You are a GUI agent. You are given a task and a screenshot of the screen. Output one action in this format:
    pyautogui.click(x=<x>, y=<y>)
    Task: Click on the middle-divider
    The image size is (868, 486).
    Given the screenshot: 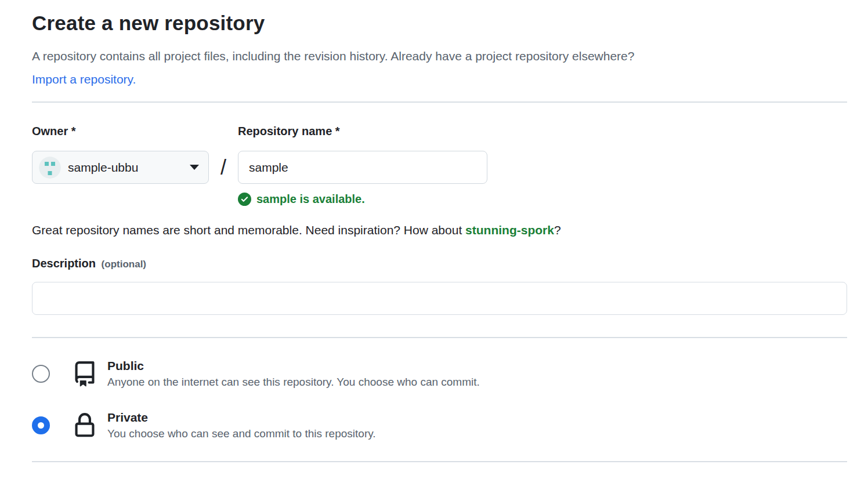 What is the action you would take?
    pyautogui.click(x=440, y=338)
    